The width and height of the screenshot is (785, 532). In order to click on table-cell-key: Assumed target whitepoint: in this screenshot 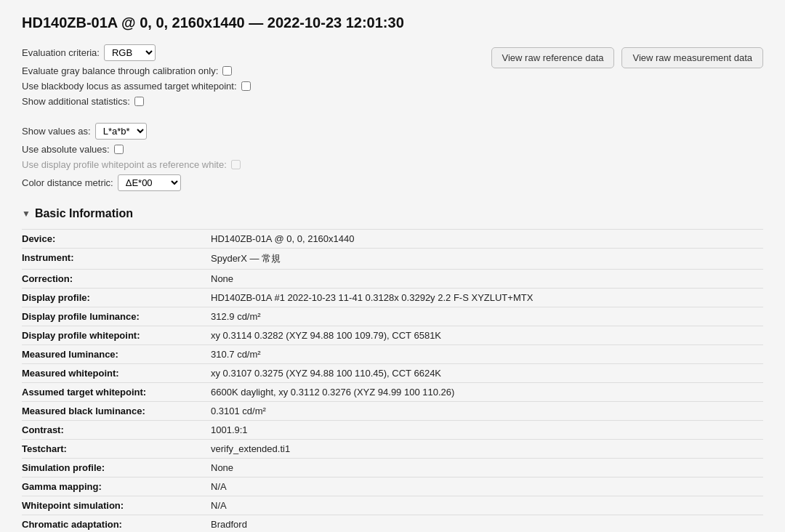, I will do `click(116, 392)`.